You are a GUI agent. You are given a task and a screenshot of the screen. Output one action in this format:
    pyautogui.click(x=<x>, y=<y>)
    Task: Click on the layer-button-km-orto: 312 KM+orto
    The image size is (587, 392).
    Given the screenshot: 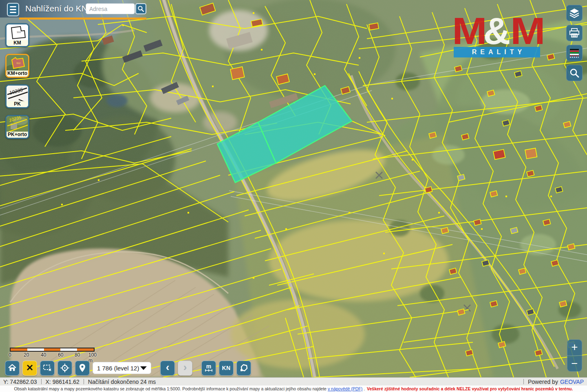 What is the action you would take?
    pyautogui.click(x=17, y=66)
    